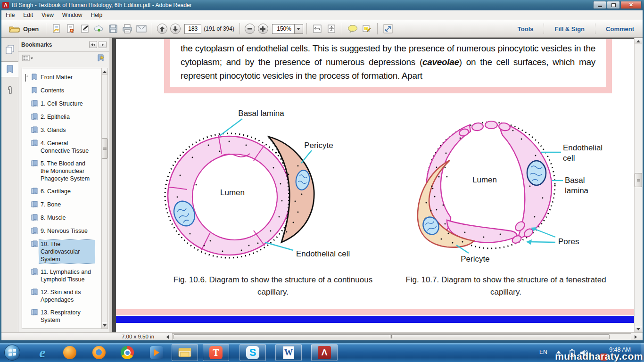  Describe the element at coordinates (65, 77) in the screenshot. I see `bookmark-item: Front Matter` at that location.